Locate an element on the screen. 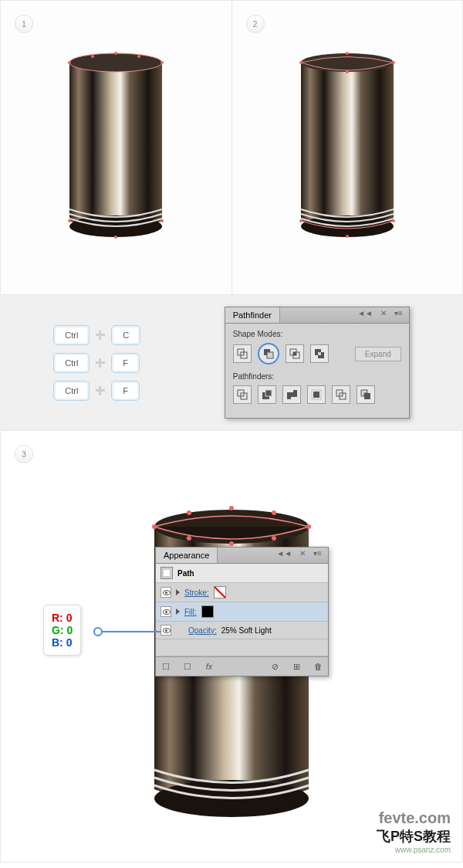 The height and width of the screenshot is (868, 463). opacity-row: Opacity: 25% Soft Light is located at coordinates (242, 630).